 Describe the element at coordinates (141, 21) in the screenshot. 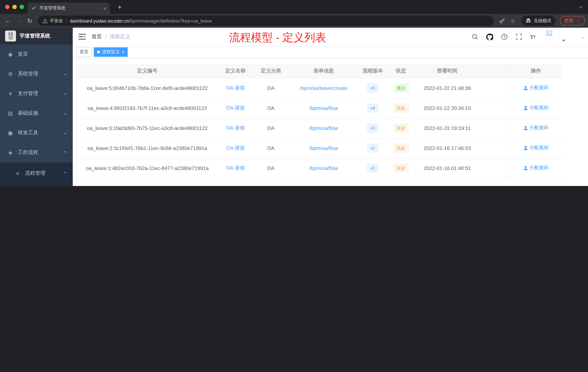

I see `url-text: dashboard.yudao.iocoder.cn/bpm/manager/d…` at that location.